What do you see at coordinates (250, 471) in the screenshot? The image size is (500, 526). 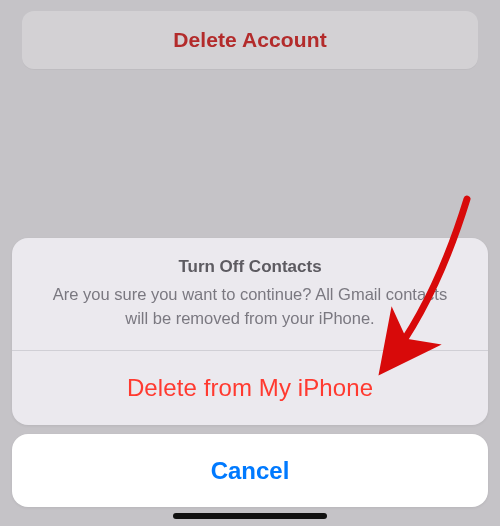 I see `cancel-label: Cancel` at bounding box center [250, 471].